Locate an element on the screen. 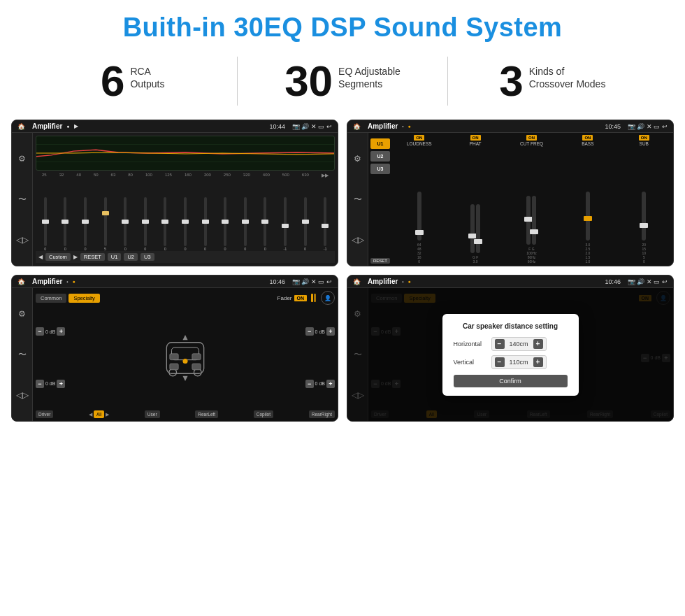  fader-copilot-btn: Copilot is located at coordinates (264, 414).